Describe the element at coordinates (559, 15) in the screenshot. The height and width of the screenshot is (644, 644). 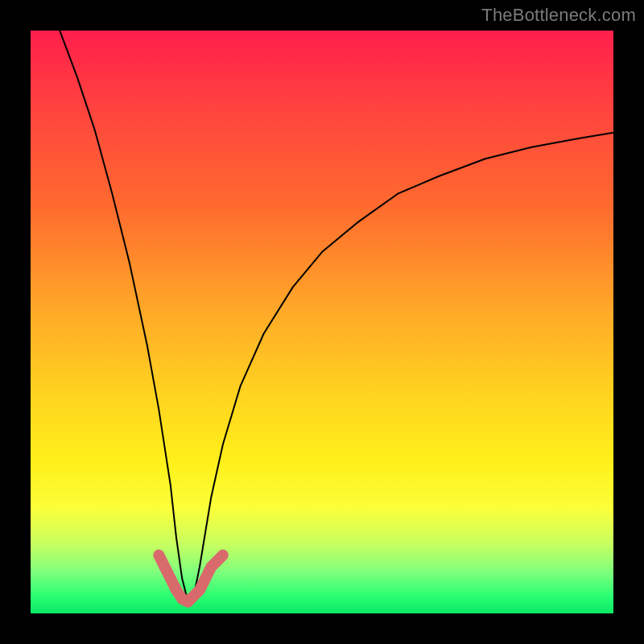
I see `watermark-text: TheBottleneck.com` at that location.